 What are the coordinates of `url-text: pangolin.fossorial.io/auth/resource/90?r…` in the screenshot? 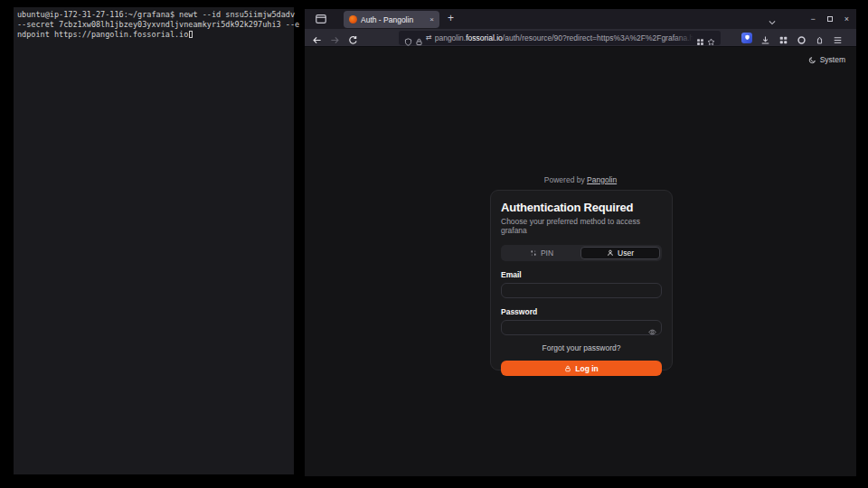 It's located at (564, 38).